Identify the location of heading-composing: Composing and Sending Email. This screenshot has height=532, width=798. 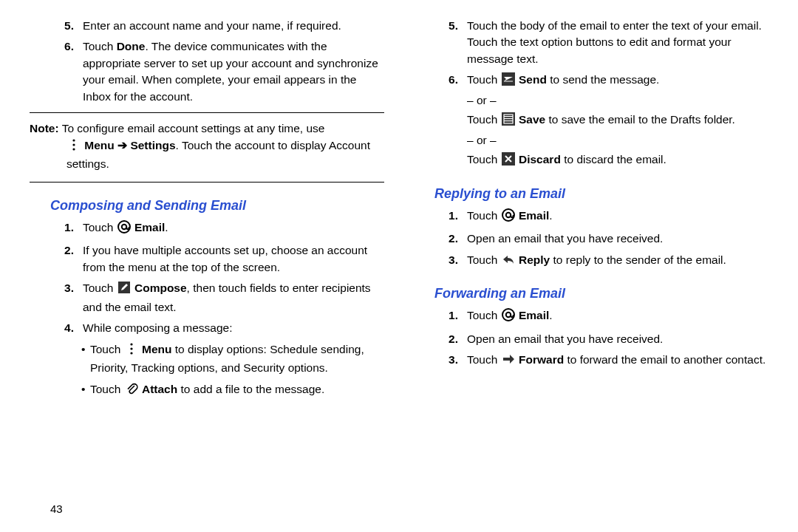
(217, 205).